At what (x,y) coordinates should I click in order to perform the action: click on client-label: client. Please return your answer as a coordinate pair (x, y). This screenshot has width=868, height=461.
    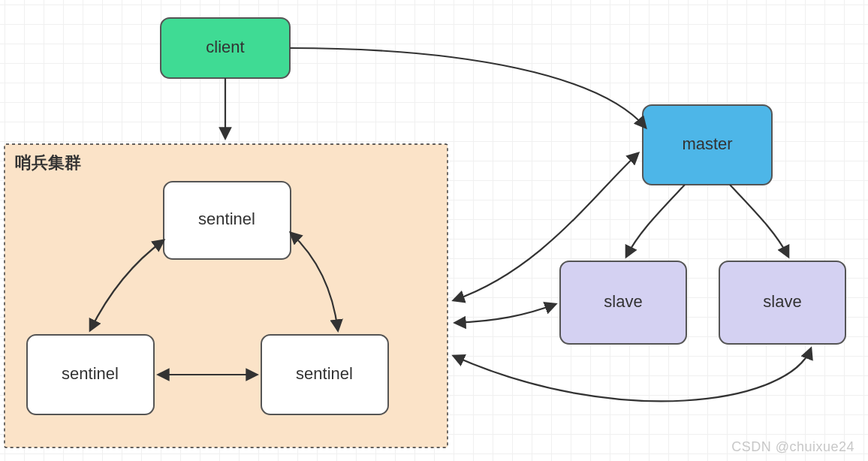
    Looking at the image, I should click on (225, 47).